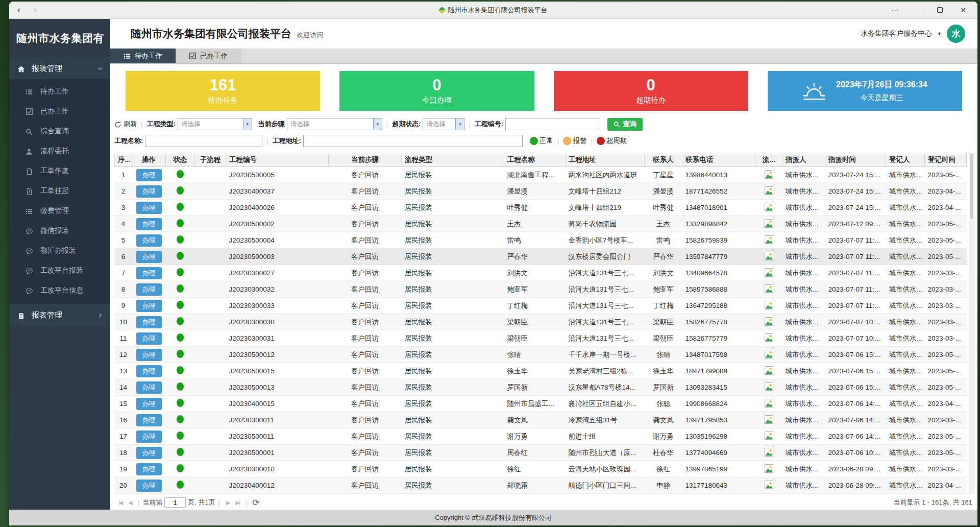 This screenshot has width=980, height=527. What do you see at coordinates (625, 125) in the screenshot?
I see `search-button: 查询` at bounding box center [625, 125].